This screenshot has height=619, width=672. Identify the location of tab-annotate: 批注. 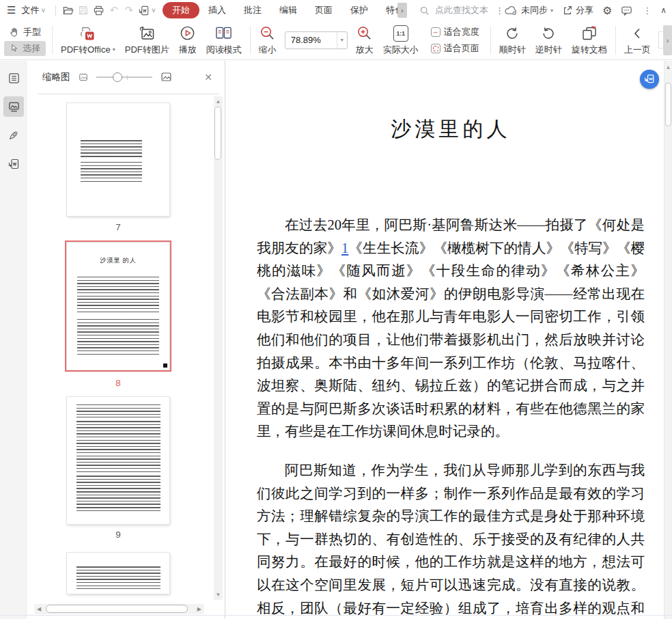
(253, 10).